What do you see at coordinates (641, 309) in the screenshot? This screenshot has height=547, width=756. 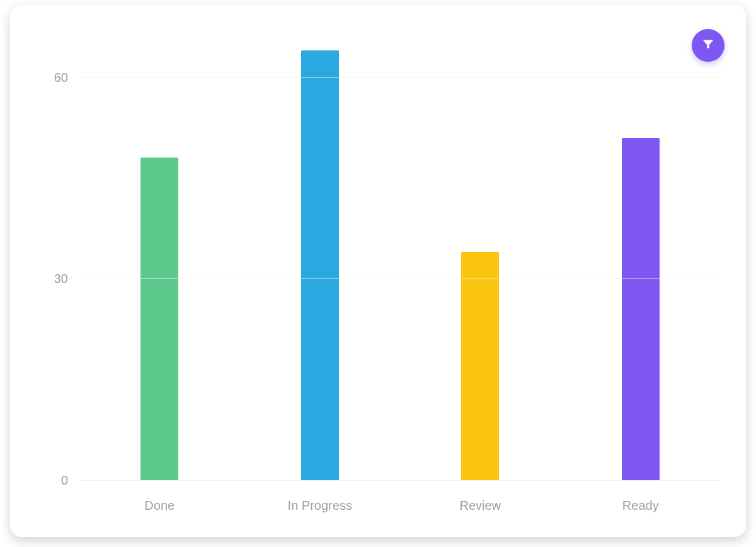 I see `bar-ready` at bounding box center [641, 309].